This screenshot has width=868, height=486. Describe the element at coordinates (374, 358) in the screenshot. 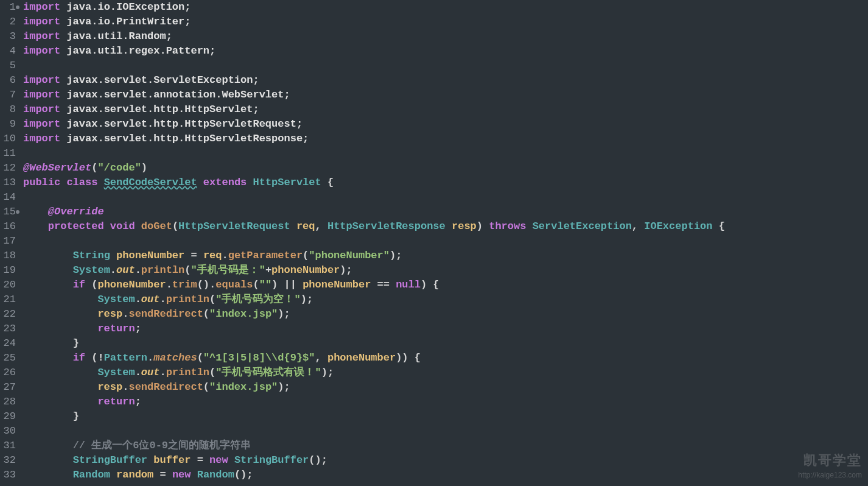

I see `code-line: if (!Pattern.matches("^1[3|5|8]\\d{9}$",…` at that location.